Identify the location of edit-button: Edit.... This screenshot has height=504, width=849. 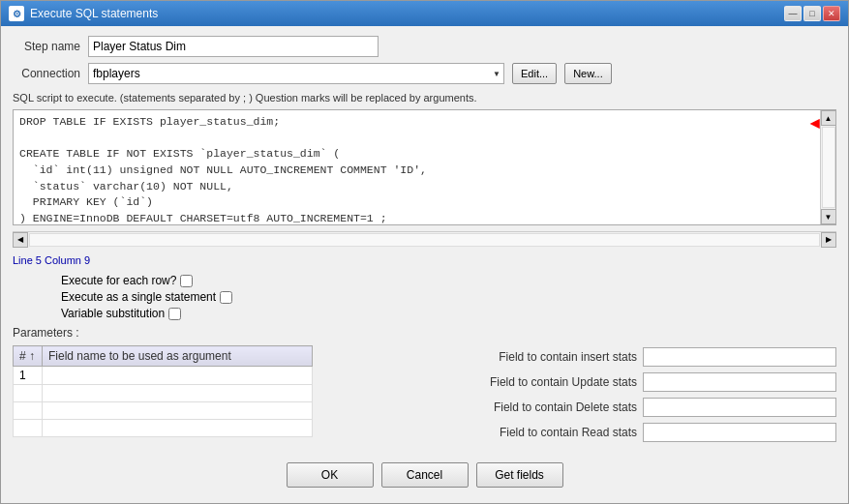
(534, 74).